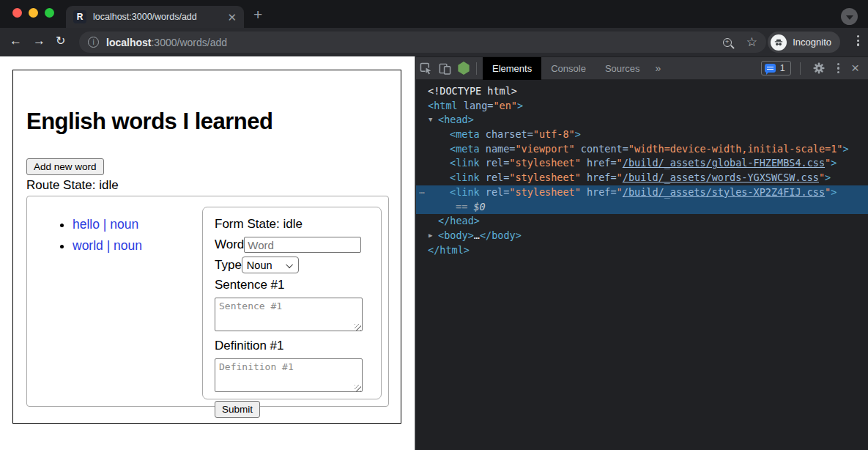  What do you see at coordinates (464, 68) in the screenshot?
I see `extension-hexagon-icon` at bounding box center [464, 68].